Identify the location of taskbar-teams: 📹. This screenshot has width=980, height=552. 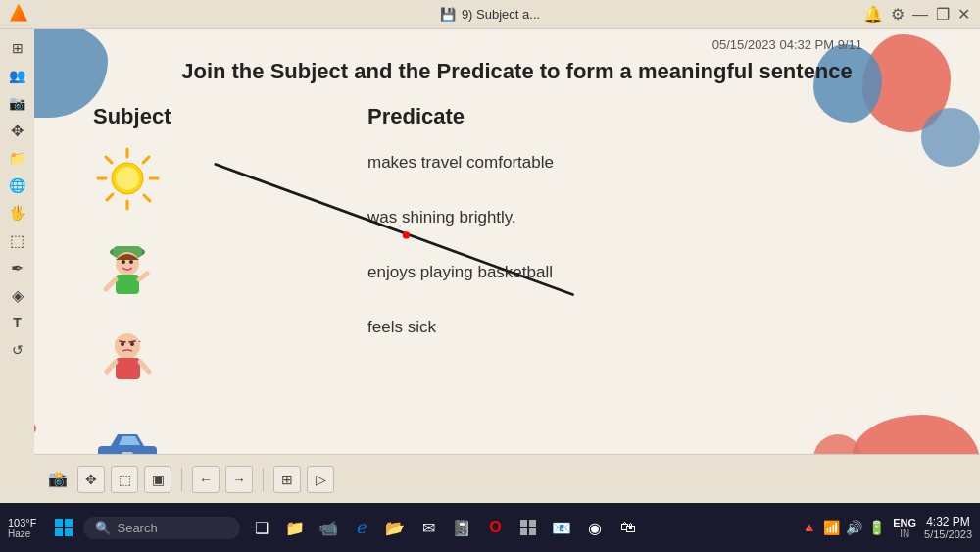
(328, 527).